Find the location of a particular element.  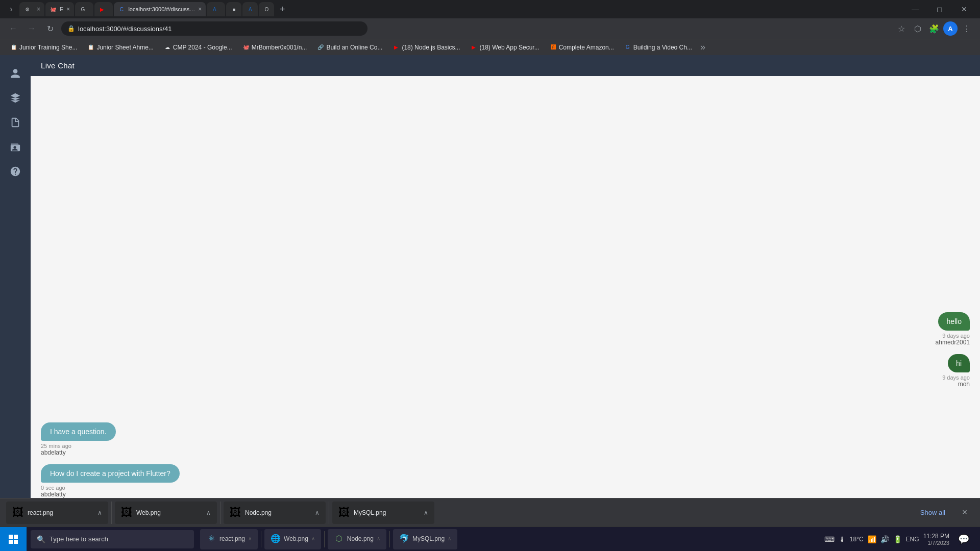

profile-btn: A is located at coordinates (950, 29).